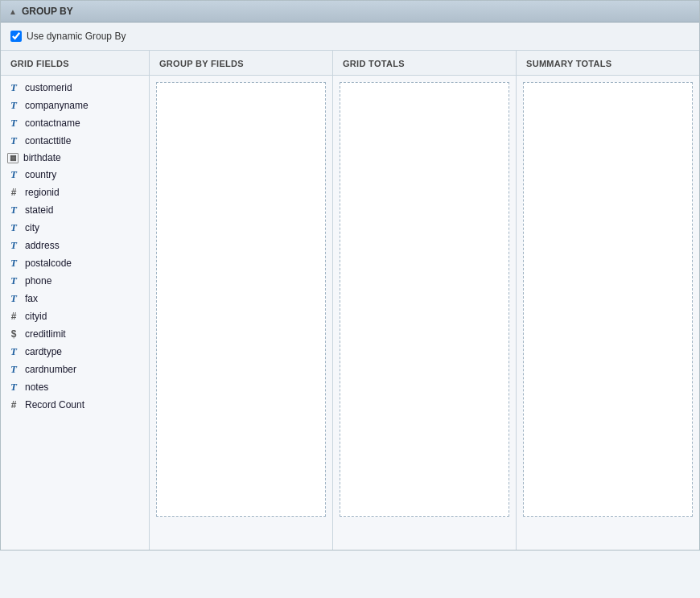  What do you see at coordinates (241, 63) in the screenshot?
I see `group-by-fields-header: GROUP BY FIELDS` at bounding box center [241, 63].